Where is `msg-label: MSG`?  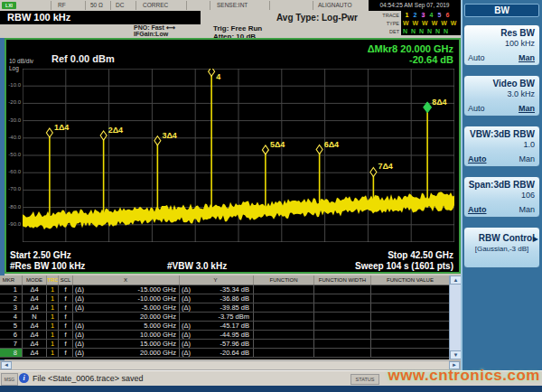
msg-label: MSG is located at coordinates (9, 379).